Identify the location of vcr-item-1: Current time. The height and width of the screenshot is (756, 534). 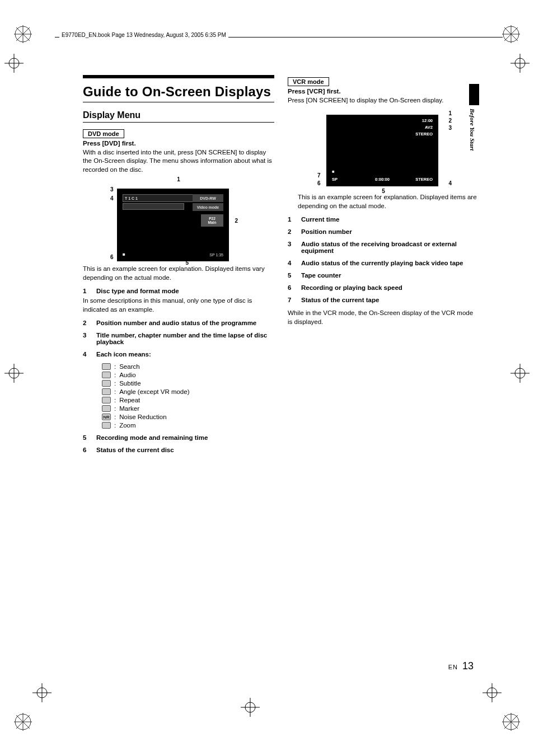
(320, 219).